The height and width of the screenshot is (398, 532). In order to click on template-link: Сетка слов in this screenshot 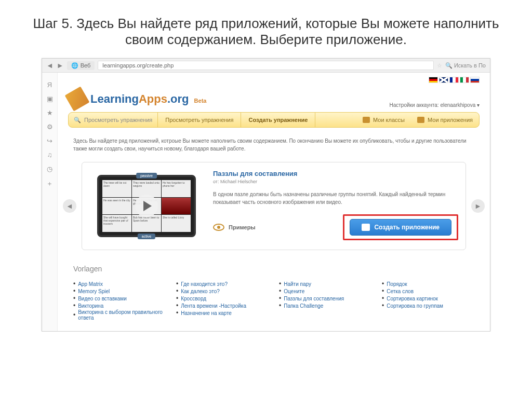, I will do `click(428, 291)`.